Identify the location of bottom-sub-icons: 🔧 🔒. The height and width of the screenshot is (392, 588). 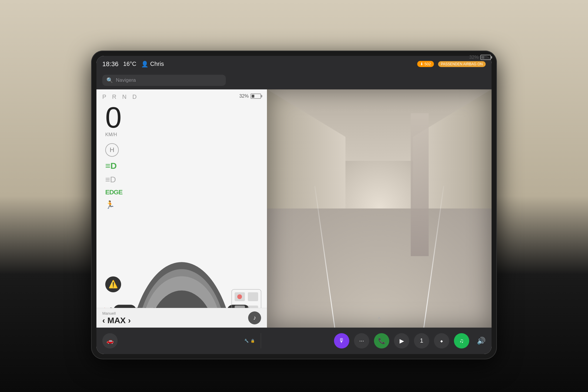
(250, 341).